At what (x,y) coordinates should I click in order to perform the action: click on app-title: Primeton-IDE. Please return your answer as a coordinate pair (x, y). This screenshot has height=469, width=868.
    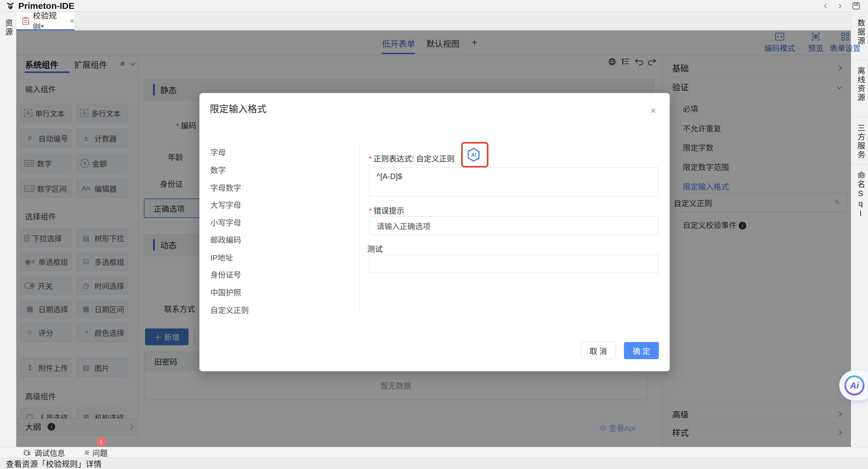
    Looking at the image, I should click on (46, 6).